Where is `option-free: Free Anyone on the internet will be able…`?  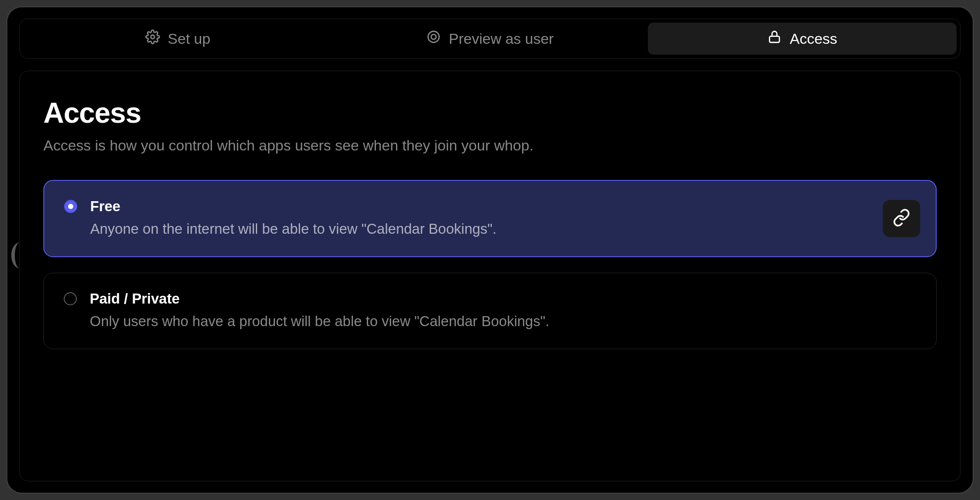
option-free: Free Anyone on the internet will be able… is located at coordinates (490, 219).